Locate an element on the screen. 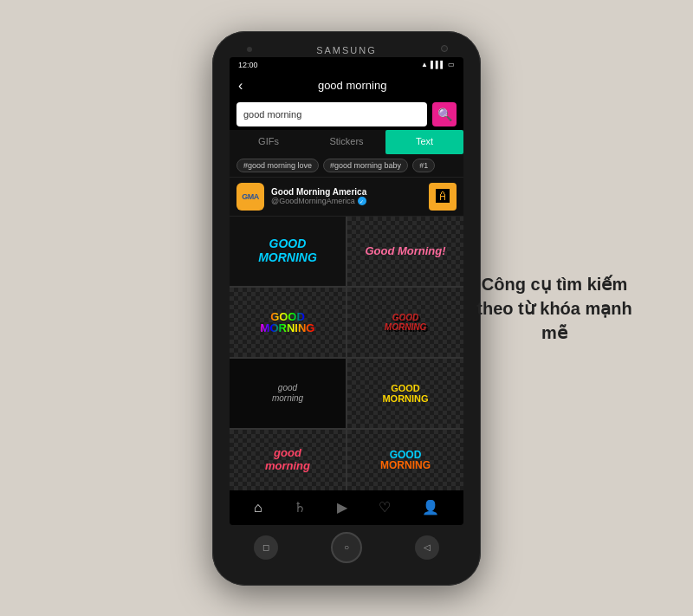  sticker-1: GOOD MORNING is located at coordinates (288, 251).